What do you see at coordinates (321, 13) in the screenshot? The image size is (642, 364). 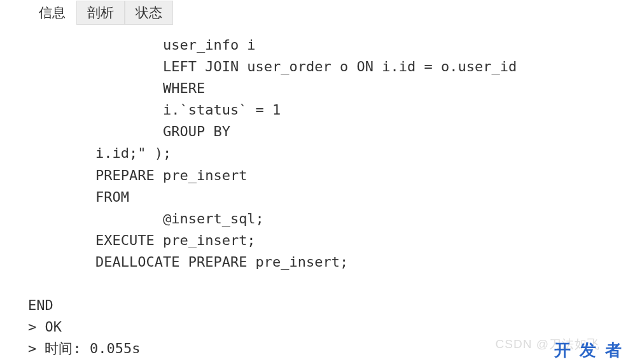 I see `tab-bar: 信息 剖析 状态` at bounding box center [321, 13].